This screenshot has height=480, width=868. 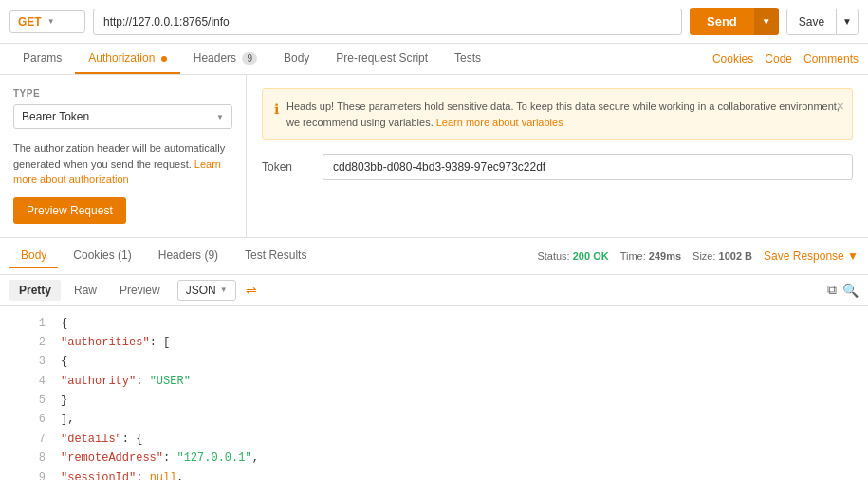 What do you see at coordinates (812, 22) in the screenshot?
I see `save-button: Save` at bounding box center [812, 22].